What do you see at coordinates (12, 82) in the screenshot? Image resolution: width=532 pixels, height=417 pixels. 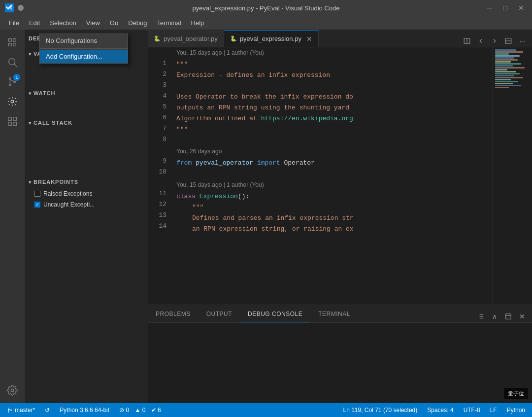 I see `activity-source-control: 1` at bounding box center [12, 82].